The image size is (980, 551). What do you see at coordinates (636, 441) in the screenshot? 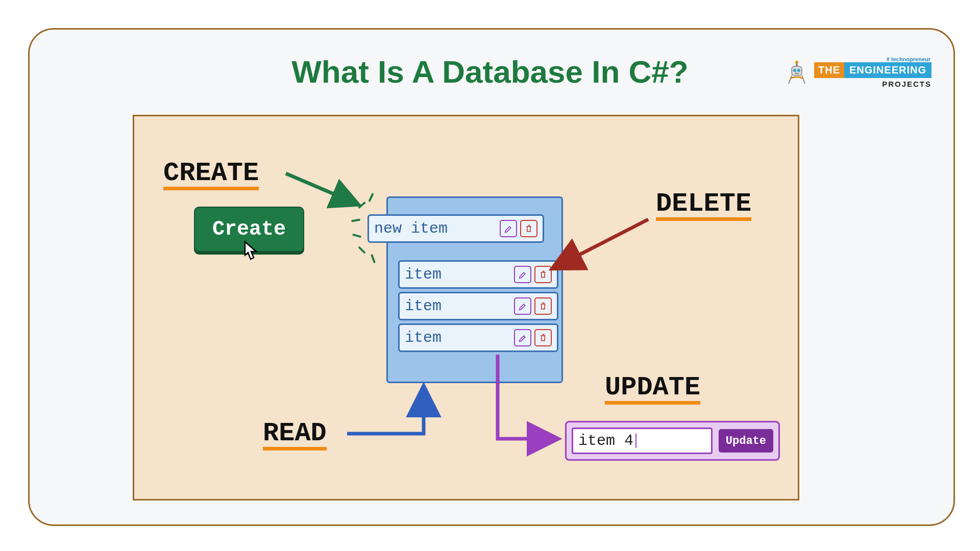
I see `caret-icon` at bounding box center [636, 441].